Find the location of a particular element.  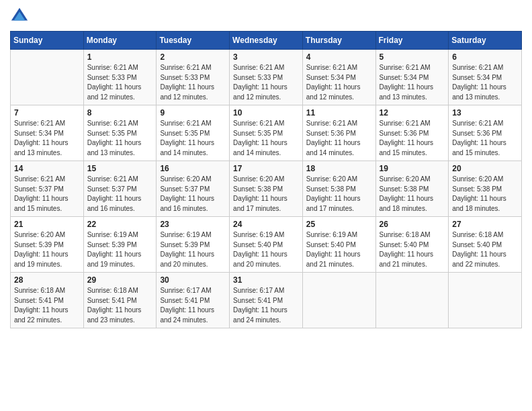

day-number: 8 is located at coordinates (120, 113).